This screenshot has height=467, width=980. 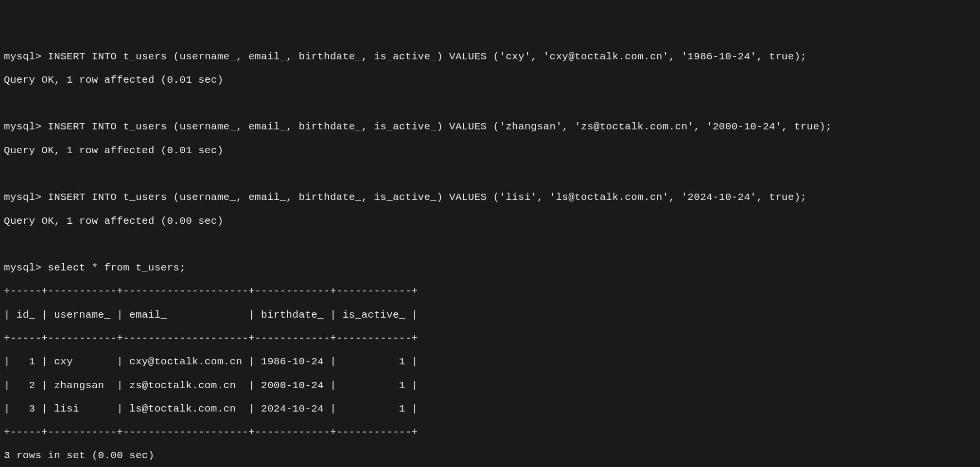 I want to click on table-row: | 1 | cxy | cxy@toctalk.com.cn | 1986-10…, so click(x=490, y=362).